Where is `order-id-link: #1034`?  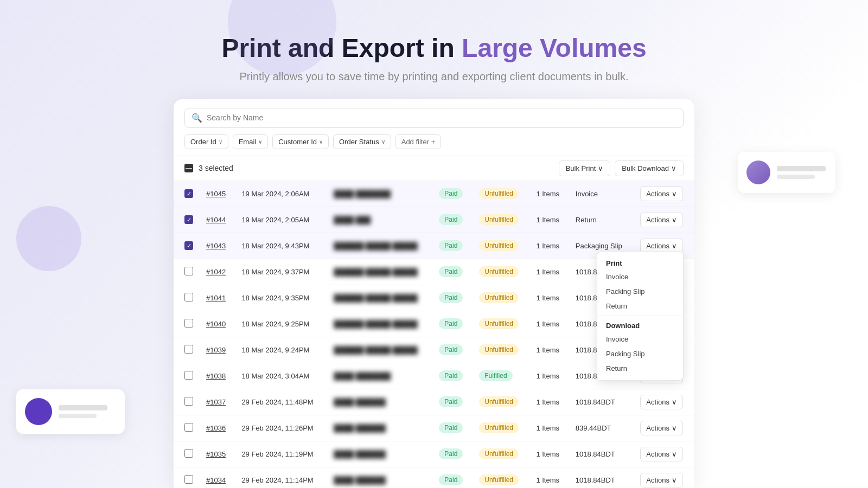 order-id-link: #1034 is located at coordinates (216, 480).